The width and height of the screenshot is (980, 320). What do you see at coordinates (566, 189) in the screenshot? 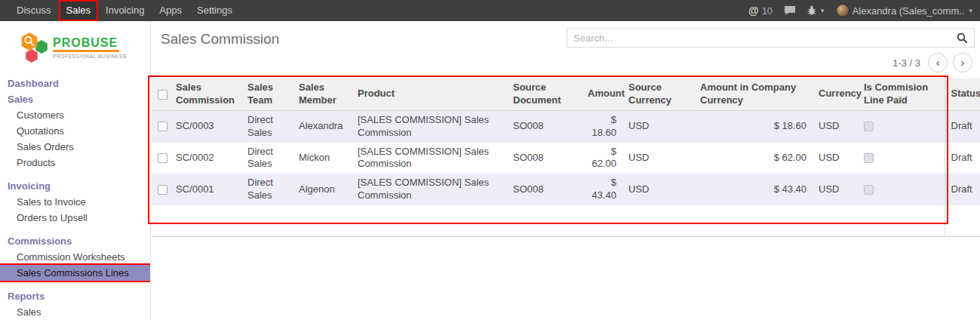
I see `table-row: SC/0001 Direct Sales Algenon [SALES COMM…` at bounding box center [566, 189].